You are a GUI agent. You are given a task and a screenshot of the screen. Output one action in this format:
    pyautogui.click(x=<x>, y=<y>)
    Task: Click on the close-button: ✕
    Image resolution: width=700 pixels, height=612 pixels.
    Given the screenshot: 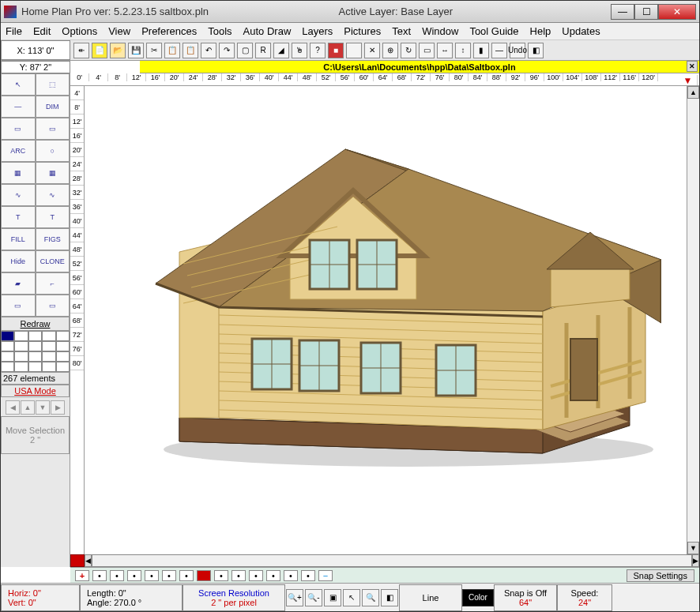 What is the action you would take?
    pyautogui.click(x=677, y=12)
    